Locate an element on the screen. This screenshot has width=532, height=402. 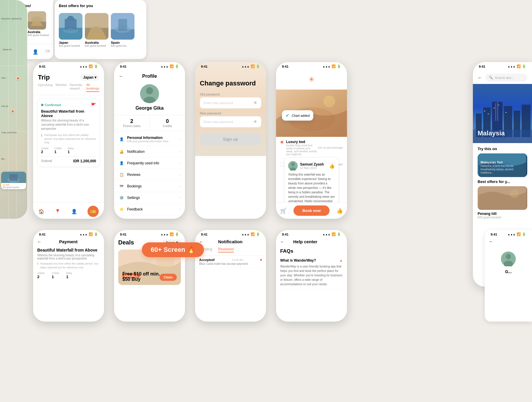
battery-payment: 🔋 is located at coordinates (96, 234).